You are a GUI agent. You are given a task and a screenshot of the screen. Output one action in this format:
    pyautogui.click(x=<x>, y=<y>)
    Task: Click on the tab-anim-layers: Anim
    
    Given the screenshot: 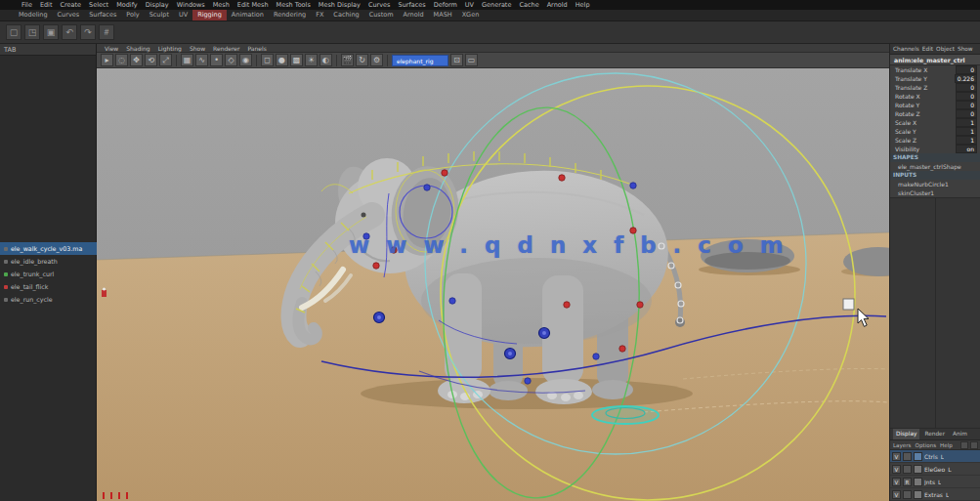 What is the action you would take?
    pyautogui.click(x=959, y=434)
    